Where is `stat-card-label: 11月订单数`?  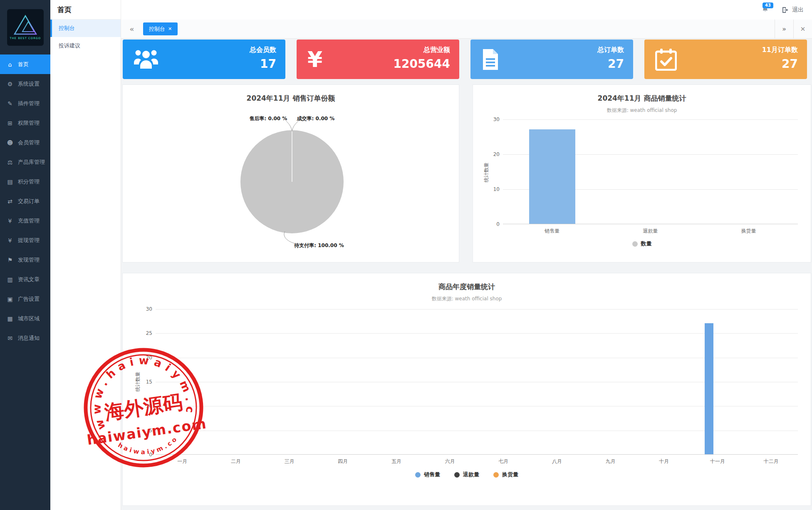
stat-card-label: 11月订单数 is located at coordinates (780, 50).